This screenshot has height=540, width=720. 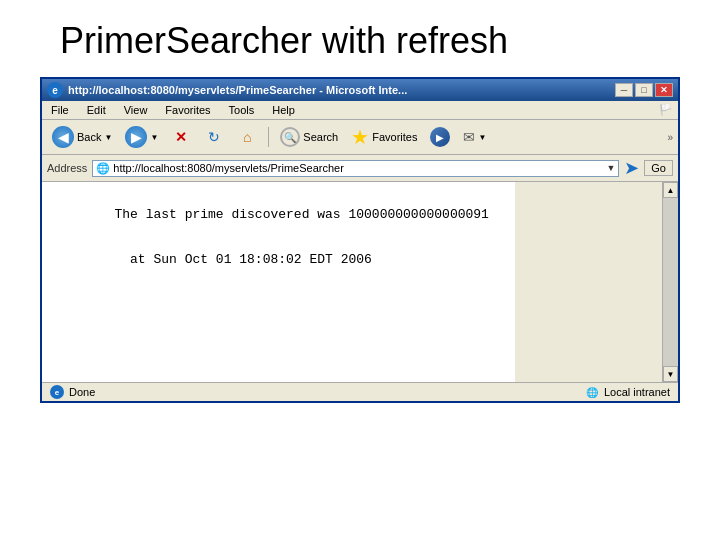 What do you see at coordinates (181, 137) in the screenshot?
I see `stop-icon: ✕` at bounding box center [181, 137].